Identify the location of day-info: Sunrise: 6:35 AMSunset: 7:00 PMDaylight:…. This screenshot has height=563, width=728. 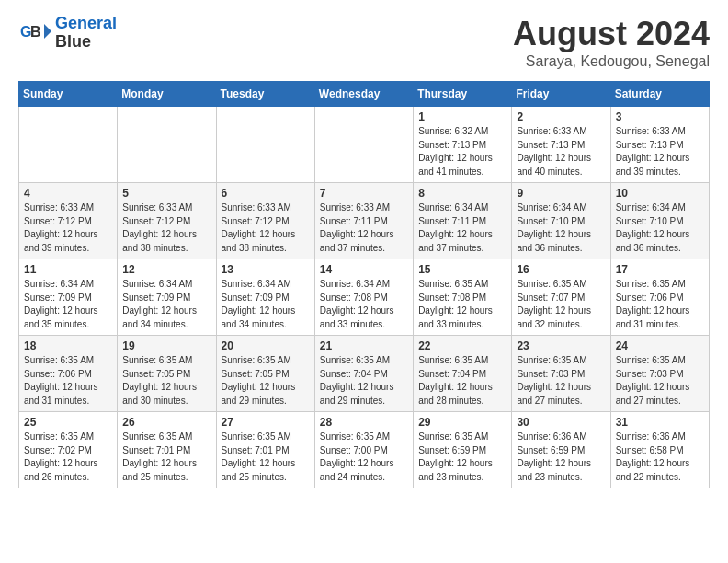
(364, 457).